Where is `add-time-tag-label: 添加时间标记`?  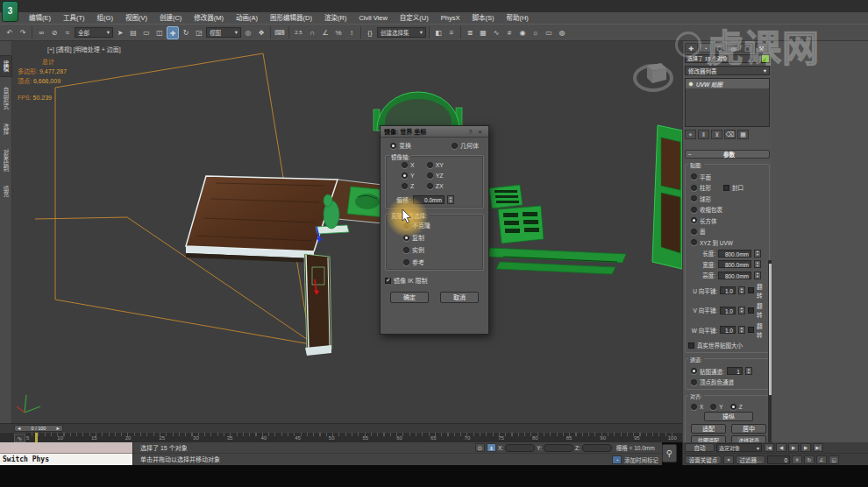 add-time-tag-label: 添加时间标记 is located at coordinates (642, 460).